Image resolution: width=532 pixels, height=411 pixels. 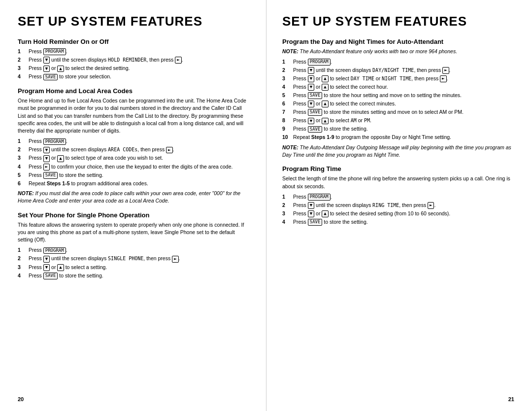 What do you see at coordinates (398, 103) in the screenshot?
I see `step-item: 6 Press ▼ or ▲ to select the correct min…` at bounding box center [398, 103].